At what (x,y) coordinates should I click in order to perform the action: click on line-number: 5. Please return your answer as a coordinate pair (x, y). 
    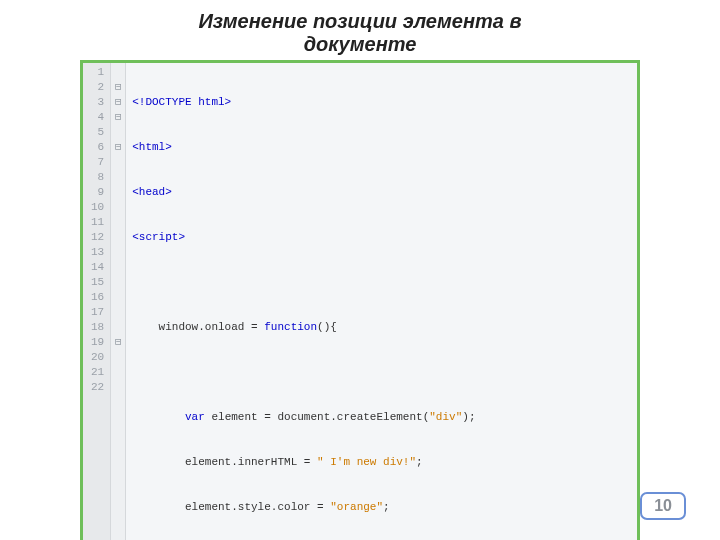
    Looking at the image, I should click on (98, 132).